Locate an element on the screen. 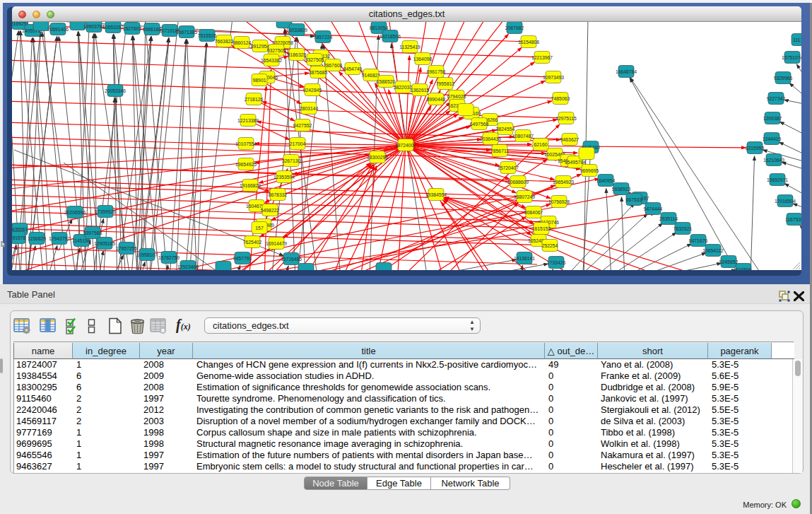  svg-text: 8678332 is located at coordinates (278, 195).